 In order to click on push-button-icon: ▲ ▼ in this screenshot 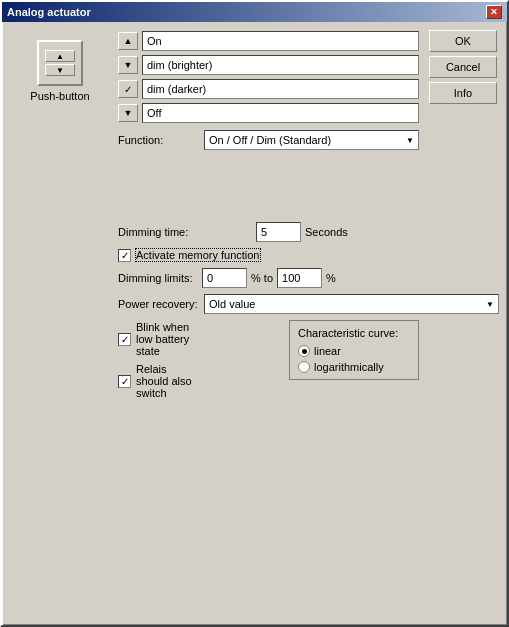, I will do `click(60, 63)`.